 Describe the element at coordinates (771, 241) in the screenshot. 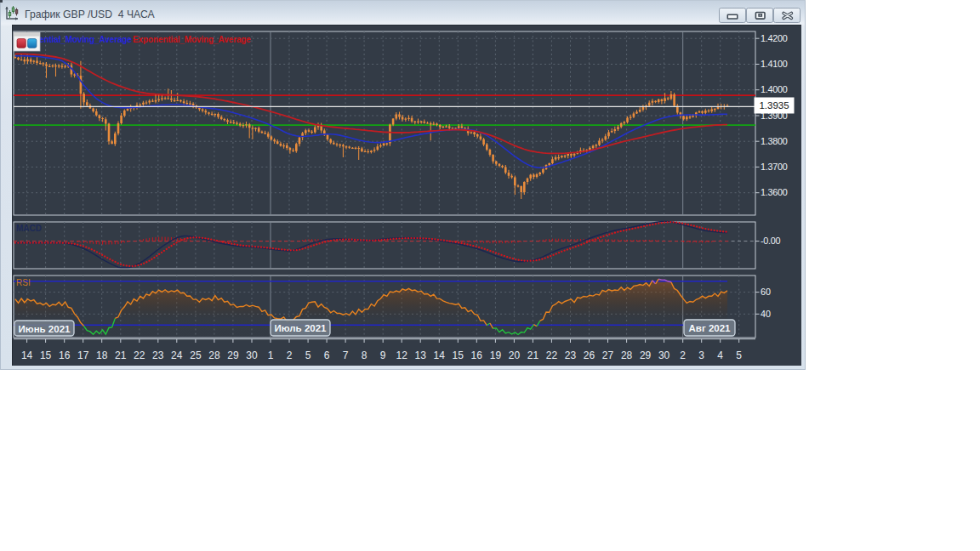

I see `svg-text: -0.00` at that location.